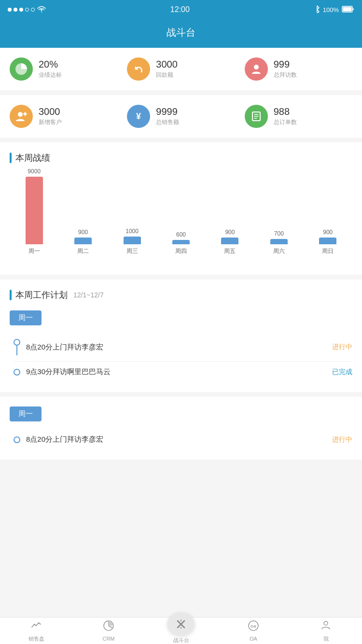 The width and height of the screenshot is (362, 644). What do you see at coordinates (33, 10) in the screenshot?
I see `dot5` at bounding box center [33, 10].